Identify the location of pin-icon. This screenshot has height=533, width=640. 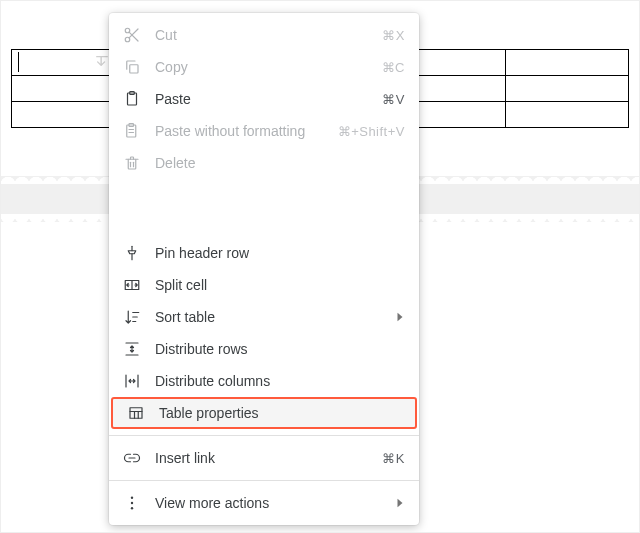
(132, 253).